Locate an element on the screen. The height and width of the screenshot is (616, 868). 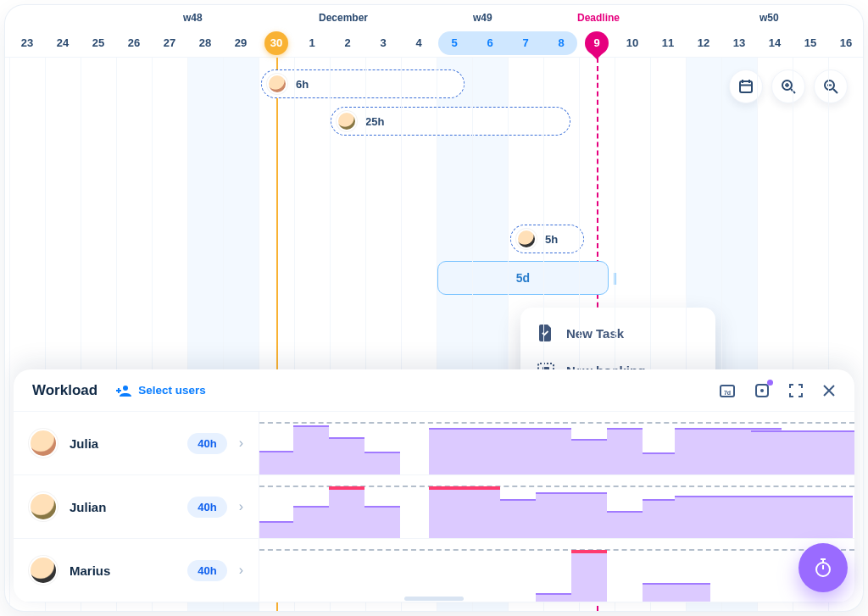
timer-fab is located at coordinates (823, 568).